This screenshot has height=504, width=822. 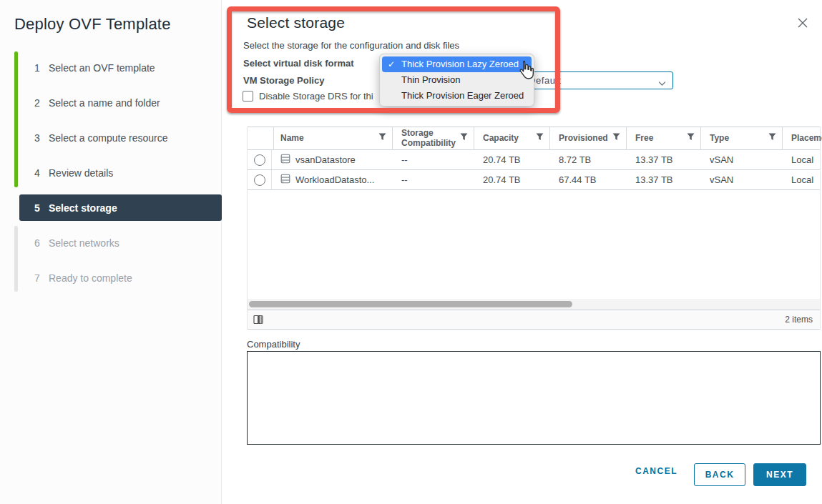 What do you see at coordinates (512, 139) in the screenshot?
I see `column-header-capacity: Capacity` at bounding box center [512, 139].